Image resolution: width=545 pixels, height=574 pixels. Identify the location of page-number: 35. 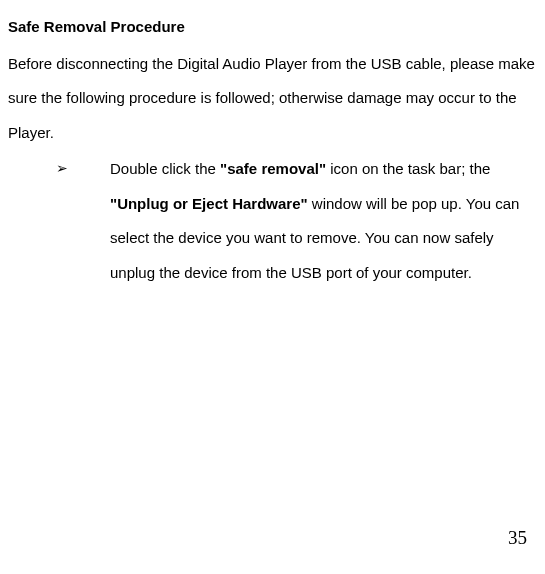
(518, 538).